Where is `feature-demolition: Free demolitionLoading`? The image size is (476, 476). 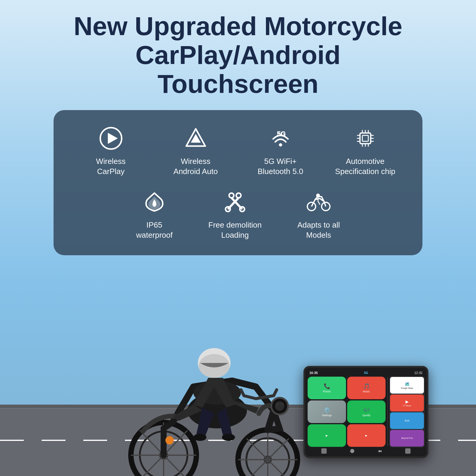 feature-demolition: Free demolitionLoading is located at coordinates (235, 214).